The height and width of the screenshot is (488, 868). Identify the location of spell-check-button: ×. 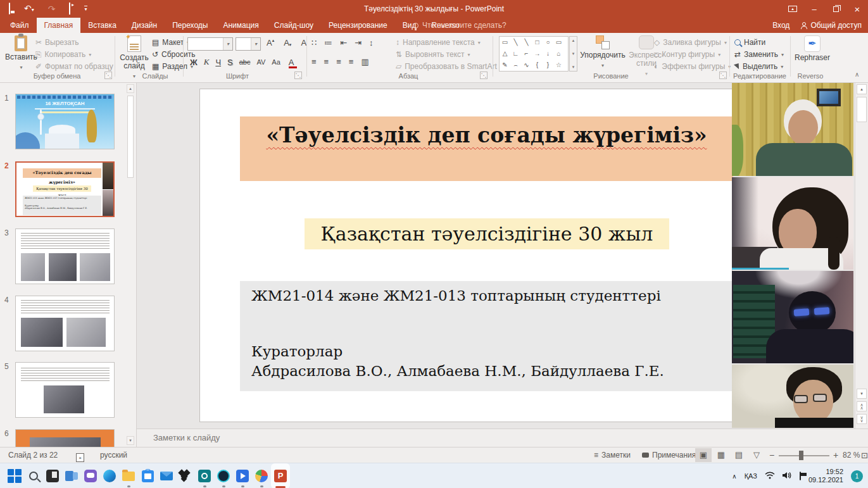
(80, 455).